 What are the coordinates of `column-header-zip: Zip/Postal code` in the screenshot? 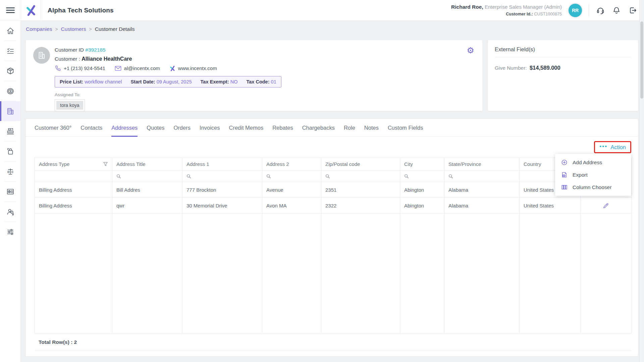 It's located at (361, 164).